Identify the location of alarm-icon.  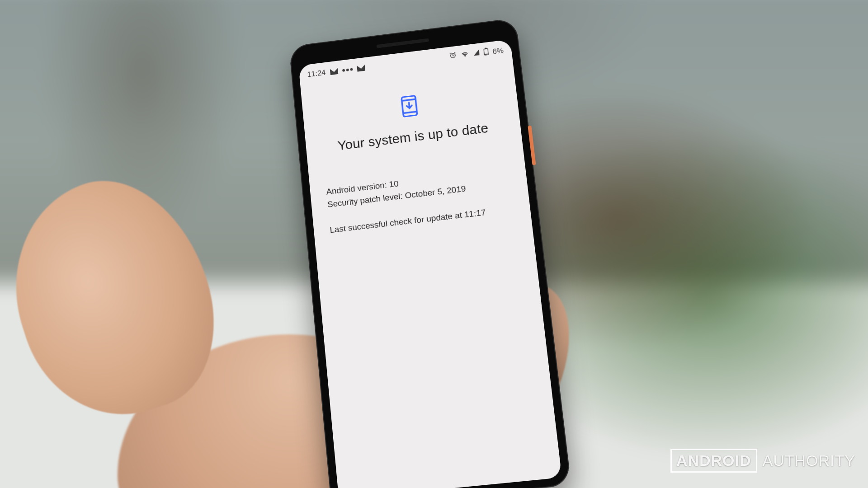
(453, 57).